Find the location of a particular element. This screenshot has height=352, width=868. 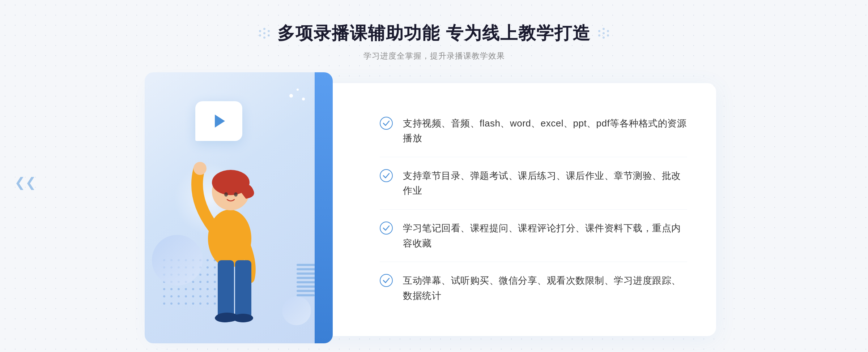

feature-item-3: 学习笔记回看、课程提问、课程评论打分、课件资料下载，重点内容收藏 is located at coordinates (533, 236).